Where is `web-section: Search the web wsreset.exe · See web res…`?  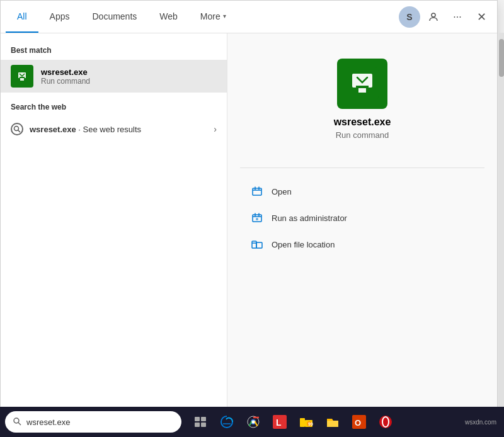 web-section: Search the web wsreset.exe · See web res… is located at coordinates (113, 121).